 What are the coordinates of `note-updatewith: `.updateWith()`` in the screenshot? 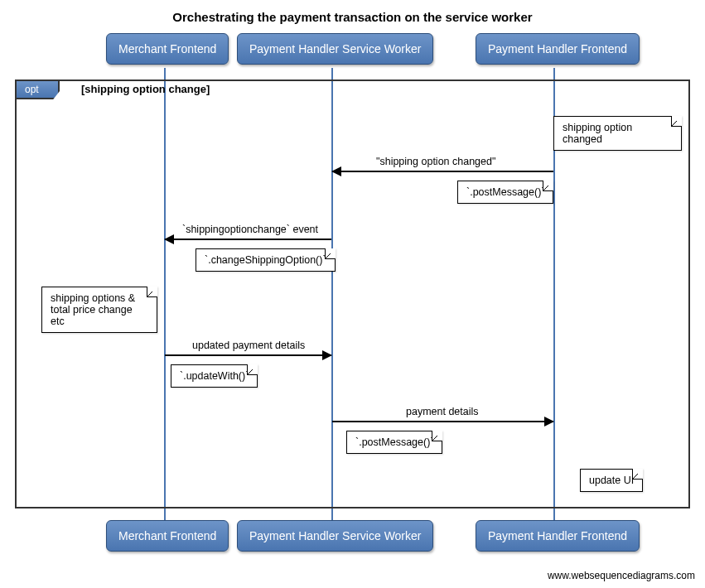 It's located at (214, 376).